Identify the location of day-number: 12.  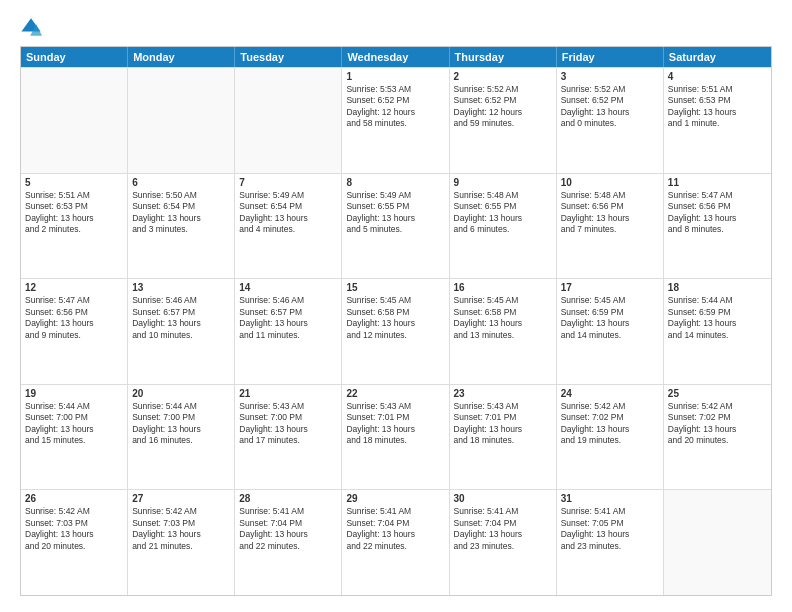
(74, 288).